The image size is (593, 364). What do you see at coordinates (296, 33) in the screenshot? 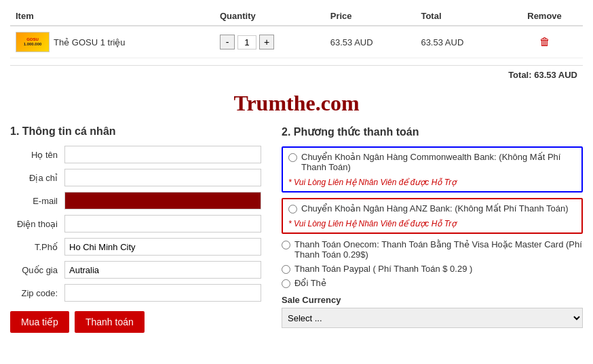
I see `cart-table: Item Quantity Price Total Remove GOSU1.0…` at bounding box center [296, 33].